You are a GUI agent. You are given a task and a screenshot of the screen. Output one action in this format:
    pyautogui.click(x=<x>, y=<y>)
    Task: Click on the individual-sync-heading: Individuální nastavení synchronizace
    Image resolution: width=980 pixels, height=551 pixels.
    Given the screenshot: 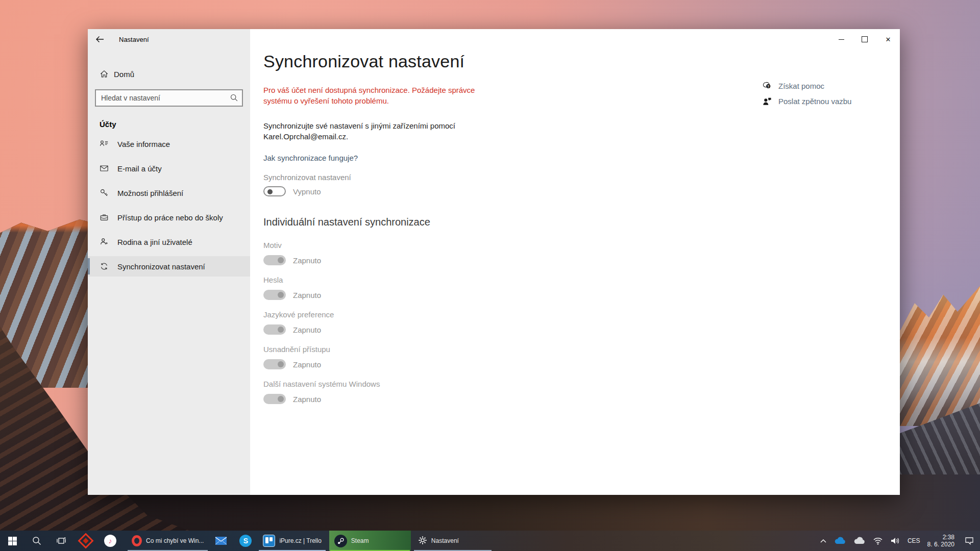 What is the action you would take?
    pyautogui.click(x=582, y=222)
    